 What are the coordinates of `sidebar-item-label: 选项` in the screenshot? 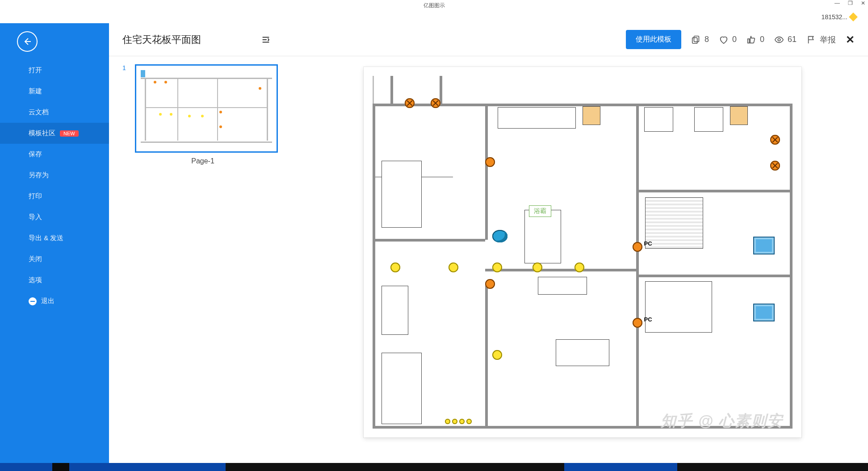 It's located at (35, 280).